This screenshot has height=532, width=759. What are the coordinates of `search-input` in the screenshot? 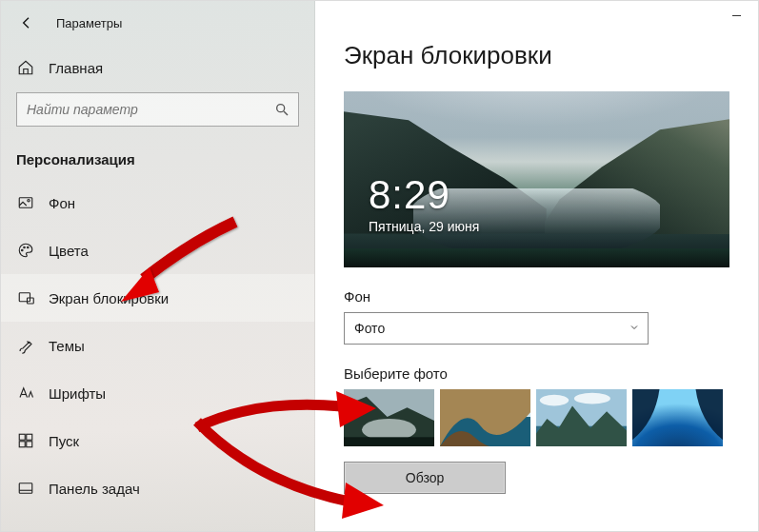 It's located at (141, 109).